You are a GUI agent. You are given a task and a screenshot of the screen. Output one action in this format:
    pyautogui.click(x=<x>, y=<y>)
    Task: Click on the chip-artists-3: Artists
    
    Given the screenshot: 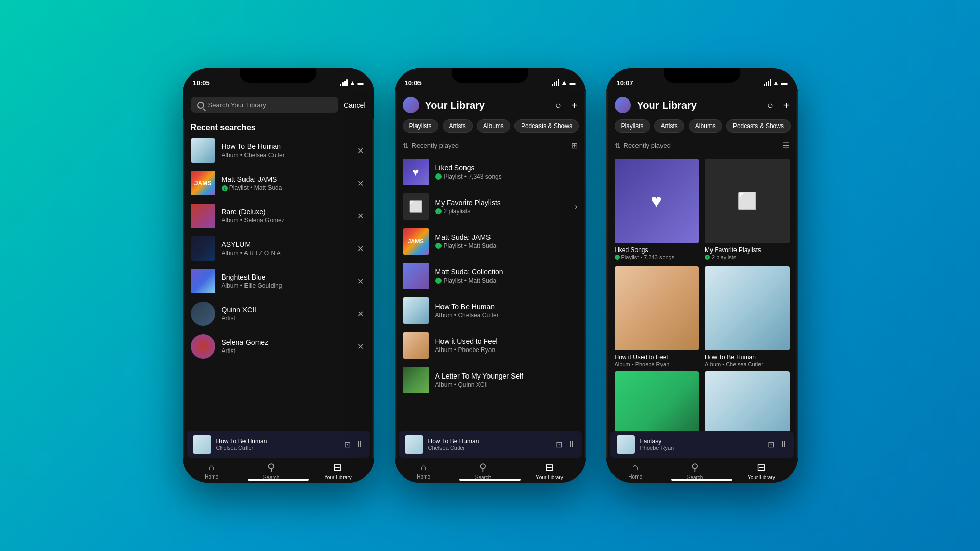 What is the action you would take?
    pyautogui.click(x=670, y=126)
    